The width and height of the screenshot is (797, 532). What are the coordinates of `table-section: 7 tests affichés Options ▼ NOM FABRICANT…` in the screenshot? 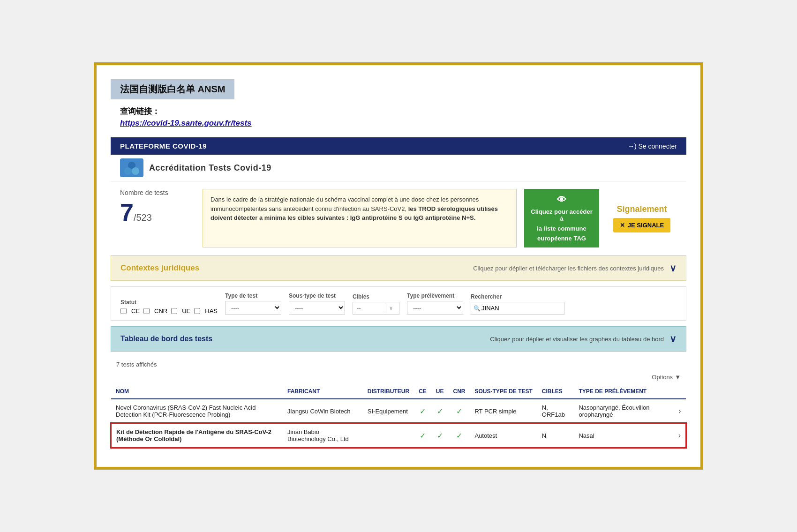 It's located at (398, 405).